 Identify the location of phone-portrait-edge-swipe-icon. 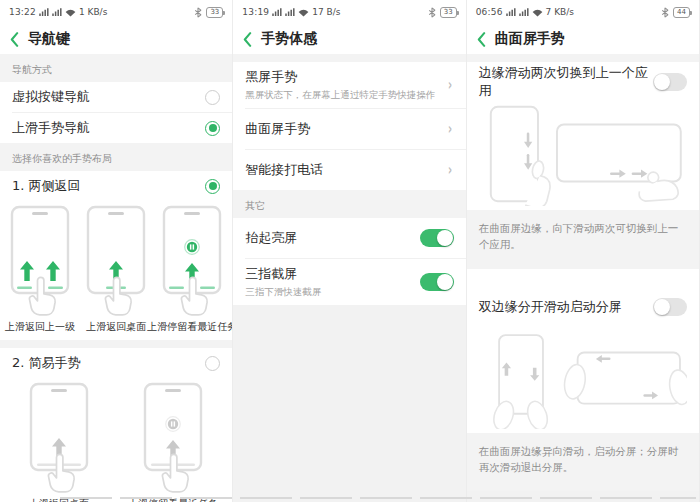
(518, 155).